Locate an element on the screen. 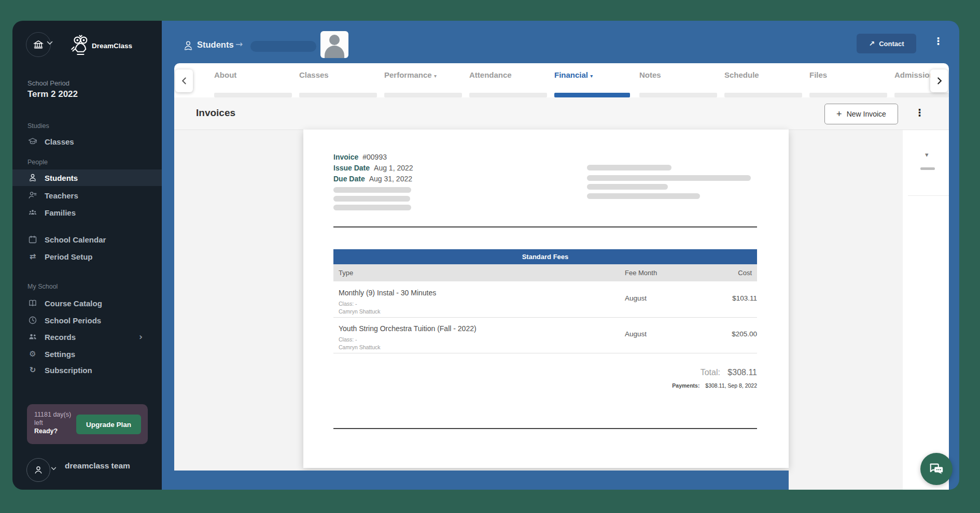 The width and height of the screenshot is (980, 513). tab-files: Files is located at coordinates (818, 75).